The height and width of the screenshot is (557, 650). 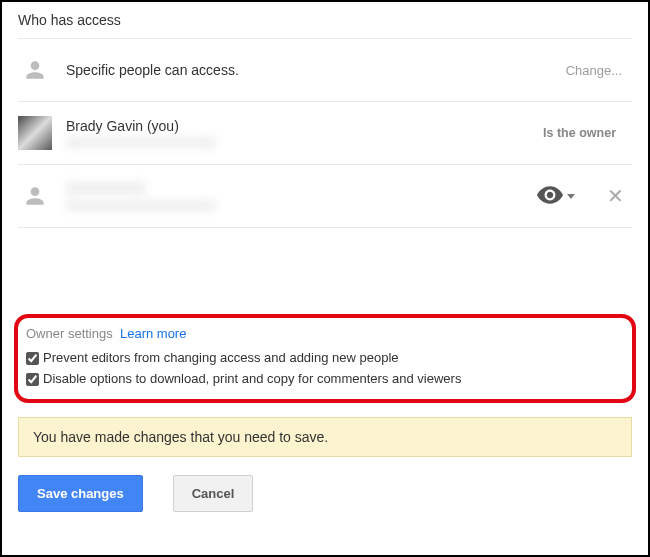 What do you see at coordinates (599, 70) in the screenshot?
I see `change-access-link: Change...` at bounding box center [599, 70].